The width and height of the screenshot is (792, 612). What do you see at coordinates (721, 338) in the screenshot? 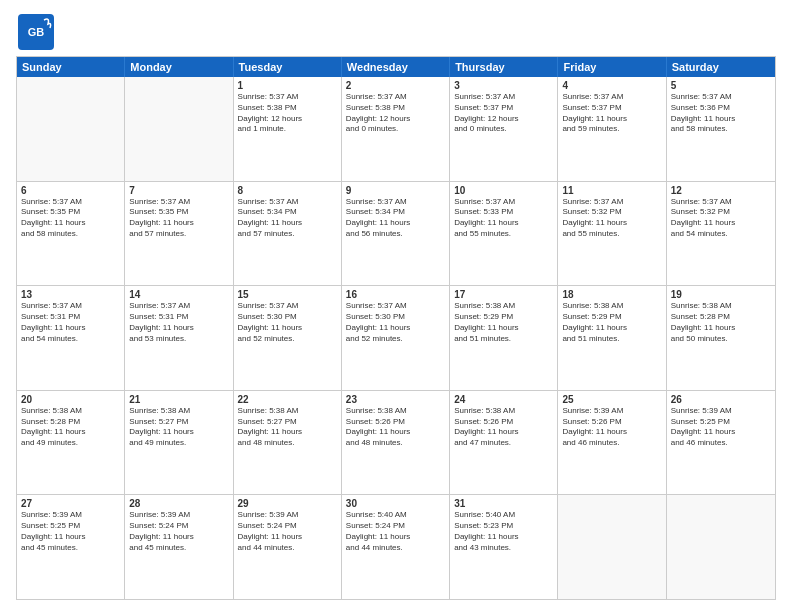
I see `calendar-cell-19: 19Sunrise: 5:38 AMSunset: 5:28 PMDayligh…` at bounding box center [721, 338].